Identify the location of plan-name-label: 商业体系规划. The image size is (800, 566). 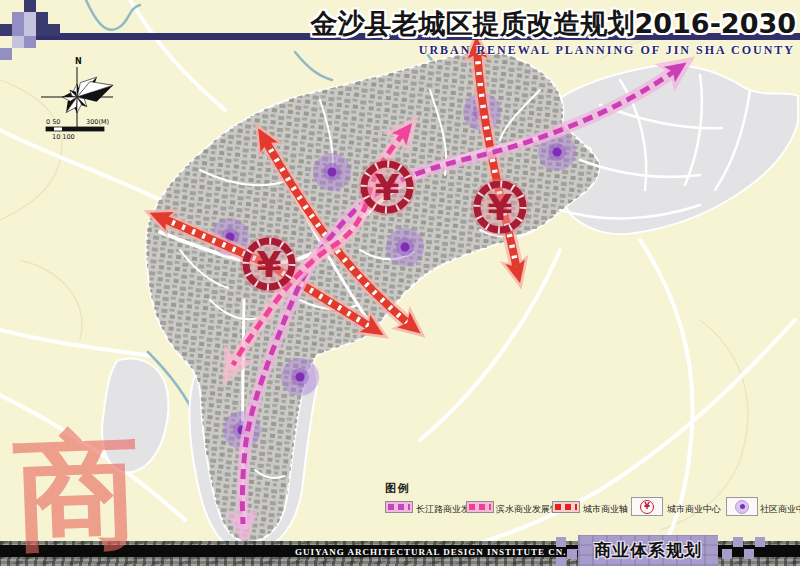
(648, 550).